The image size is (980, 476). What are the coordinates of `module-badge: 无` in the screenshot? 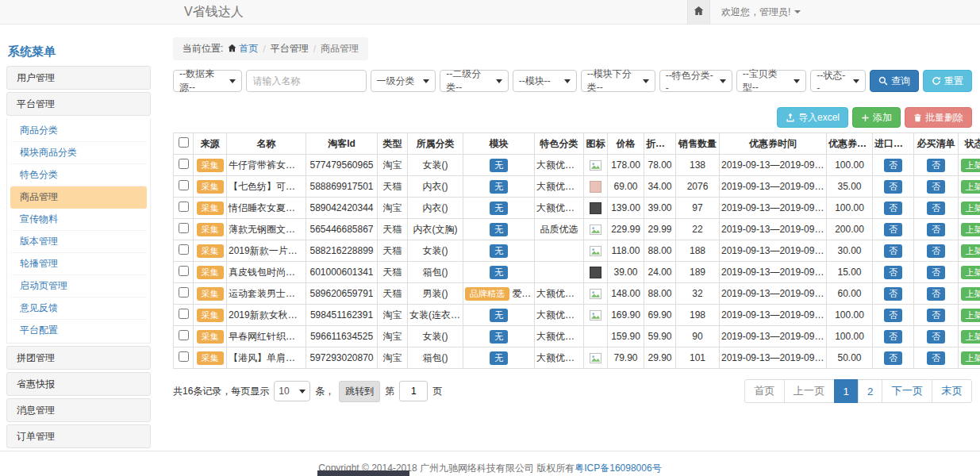 It's located at (498, 316).